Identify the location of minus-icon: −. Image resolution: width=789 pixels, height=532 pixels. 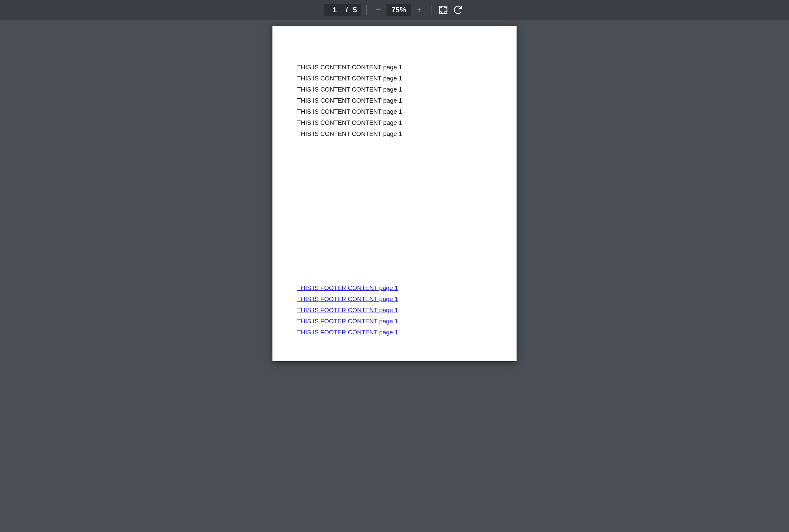
(379, 10).